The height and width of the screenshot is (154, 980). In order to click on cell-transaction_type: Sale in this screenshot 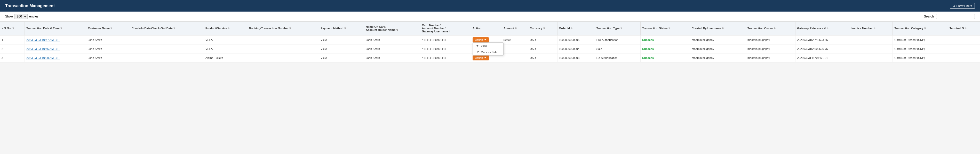, I will do `click(618, 49)`.